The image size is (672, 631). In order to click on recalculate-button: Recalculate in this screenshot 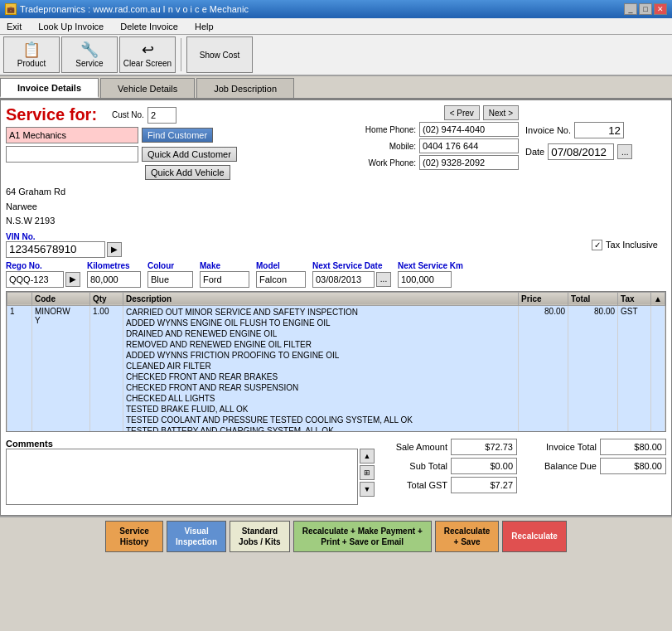, I will do `click(534, 536)`.